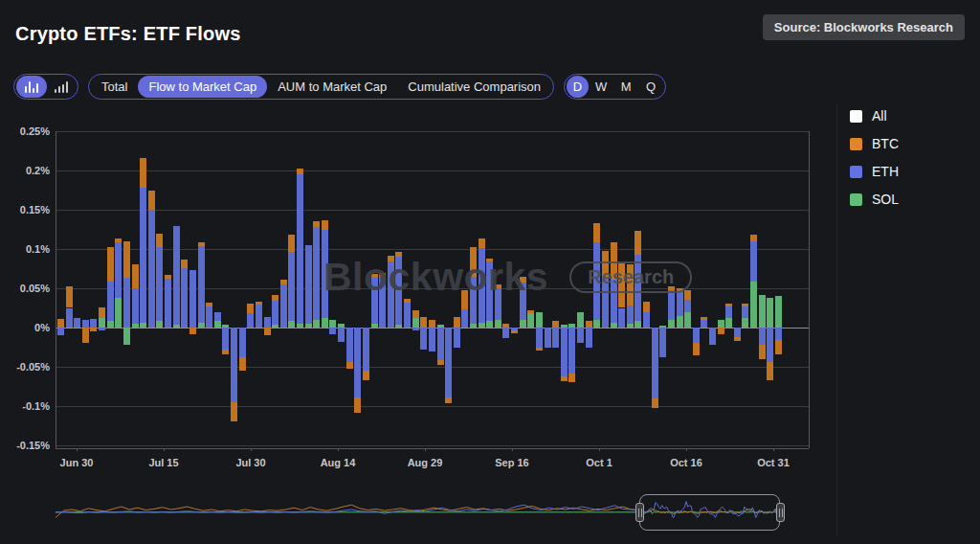 The width and height of the screenshot is (980, 544). What do you see at coordinates (433, 448) in the screenshot?
I see `x-axis-line` at bounding box center [433, 448].